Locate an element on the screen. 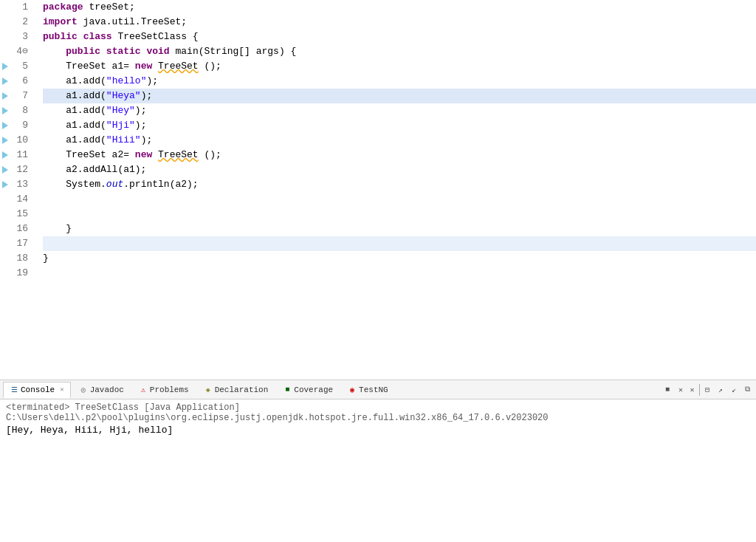 The width and height of the screenshot is (756, 542). tab-console-close: ✕ is located at coordinates (62, 390).